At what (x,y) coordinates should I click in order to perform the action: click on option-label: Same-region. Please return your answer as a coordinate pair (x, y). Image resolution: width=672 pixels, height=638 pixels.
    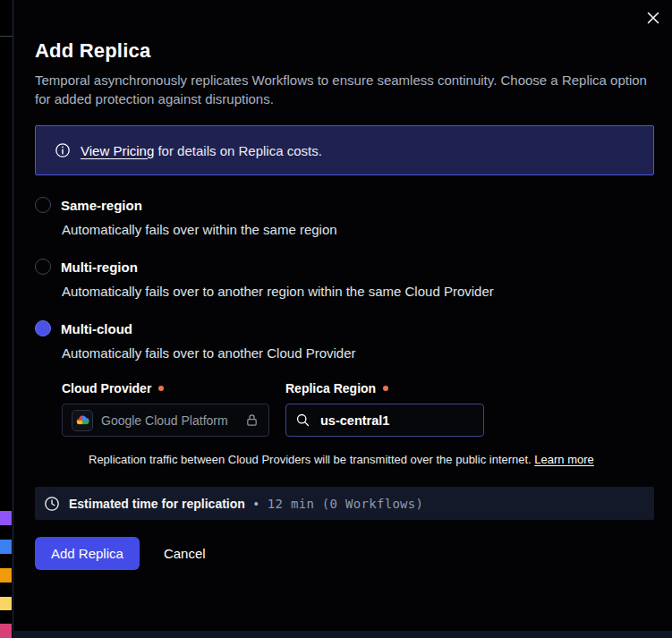
    Looking at the image, I should click on (102, 206).